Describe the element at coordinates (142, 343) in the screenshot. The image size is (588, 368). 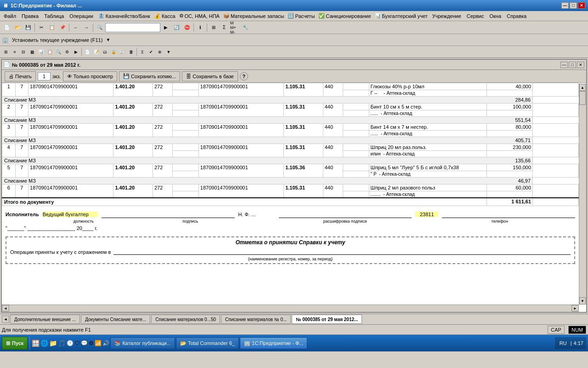
I see `taskbar-catalog: 📚 Каталог публикаци...` at that location.